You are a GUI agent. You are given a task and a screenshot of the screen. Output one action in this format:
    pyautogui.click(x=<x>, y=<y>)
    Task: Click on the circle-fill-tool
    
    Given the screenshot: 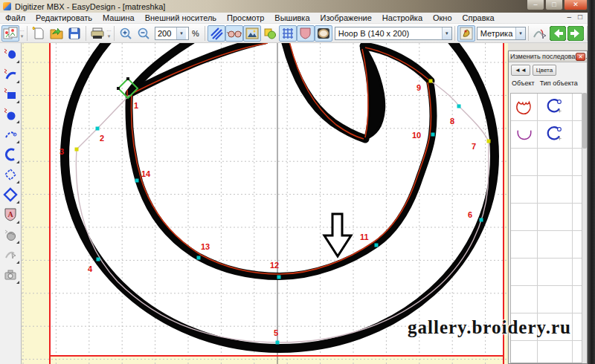 What is the action you would take?
    pyautogui.click(x=10, y=114)
    